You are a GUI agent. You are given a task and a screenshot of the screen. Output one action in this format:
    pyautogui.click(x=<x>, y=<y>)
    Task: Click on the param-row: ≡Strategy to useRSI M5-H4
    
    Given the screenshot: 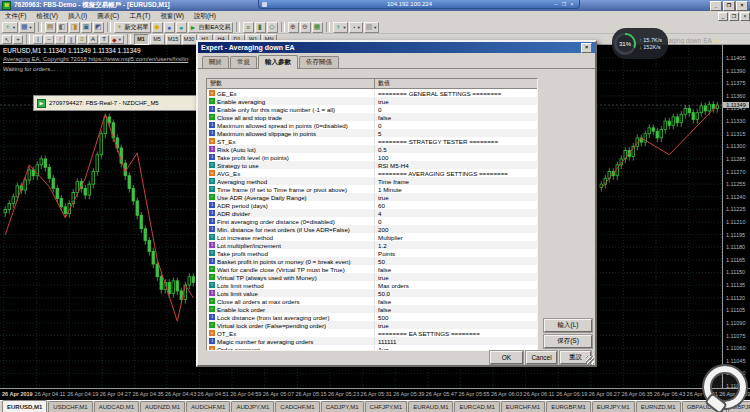 What is the action you would take?
    pyautogui.click(x=372, y=165)
    